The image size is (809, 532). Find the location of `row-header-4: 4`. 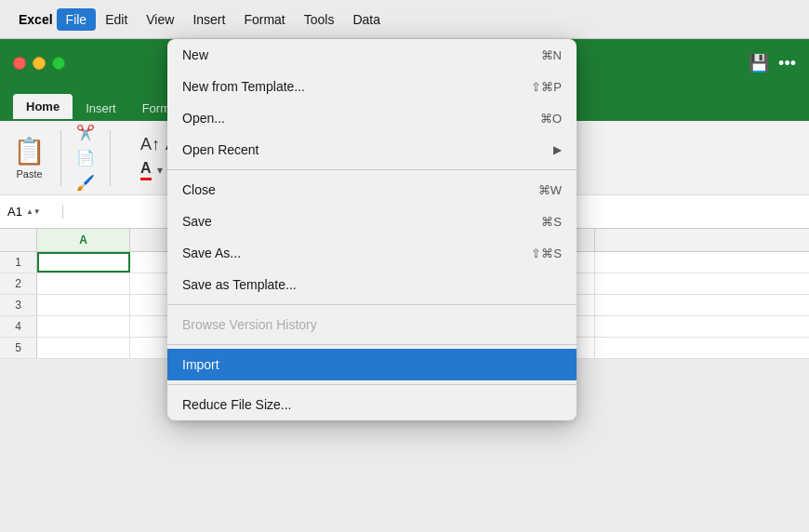

row-header-4: 4 is located at coordinates (19, 326).